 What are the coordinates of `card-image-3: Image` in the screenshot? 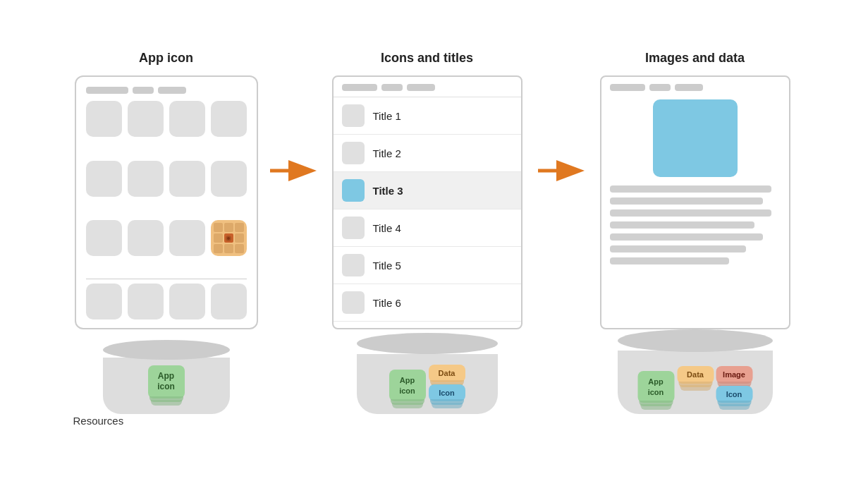 It's located at (734, 375).